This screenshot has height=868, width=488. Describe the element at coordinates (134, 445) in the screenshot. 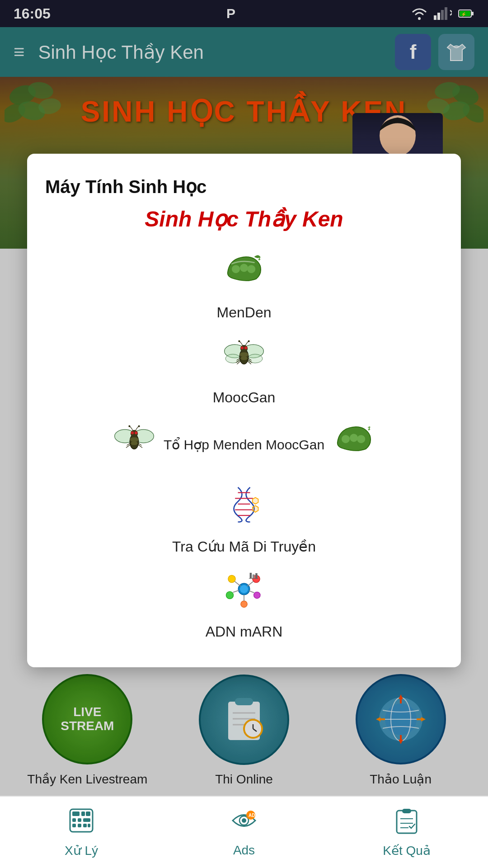

I see `tohop-fly-icon` at that location.